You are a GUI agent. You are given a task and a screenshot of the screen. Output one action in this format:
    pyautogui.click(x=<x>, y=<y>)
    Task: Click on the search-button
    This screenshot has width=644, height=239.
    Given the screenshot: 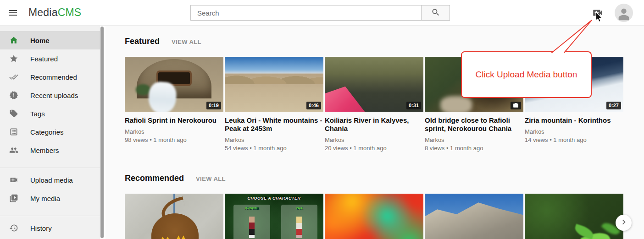 What is the action you would take?
    pyautogui.click(x=436, y=13)
    